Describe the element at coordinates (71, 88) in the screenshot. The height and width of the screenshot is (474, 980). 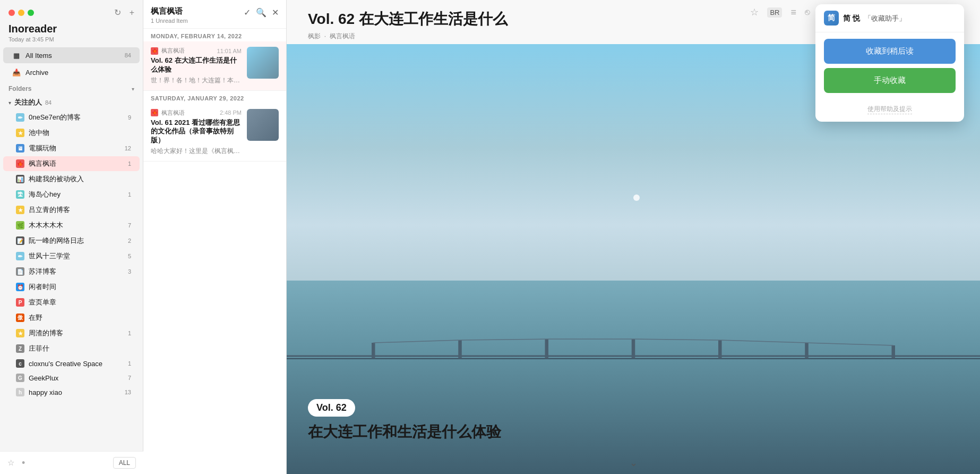
I see `folders-section-header: Folders ▾` at that location.